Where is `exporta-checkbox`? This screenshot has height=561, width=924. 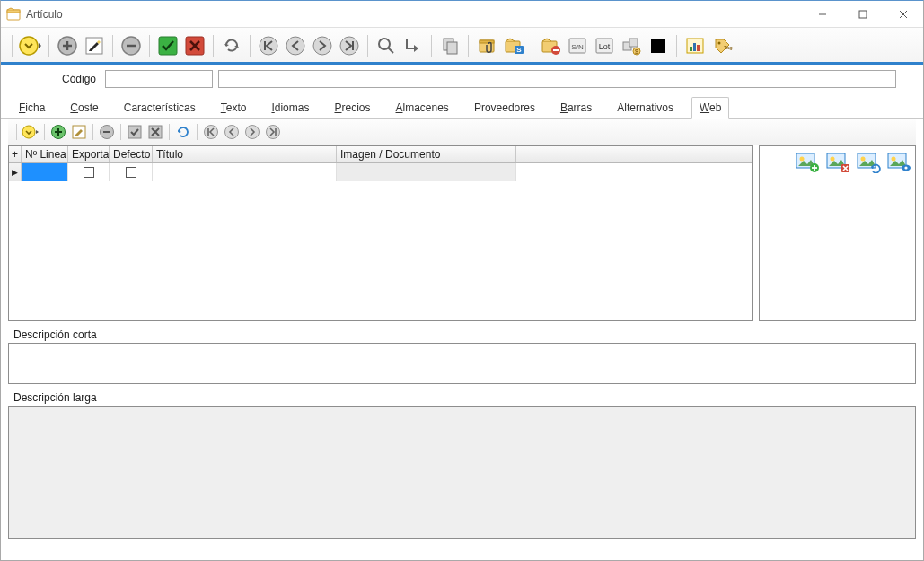 exporta-checkbox is located at coordinates (89, 172).